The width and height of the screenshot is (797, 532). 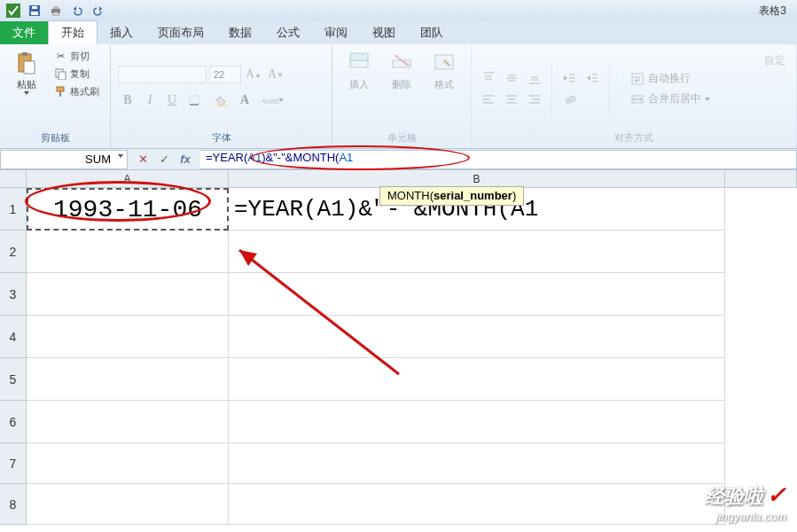 What do you see at coordinates (535, 78) in the screenshot?
I see `align-bottom-button` at bounding box center [535, 78].